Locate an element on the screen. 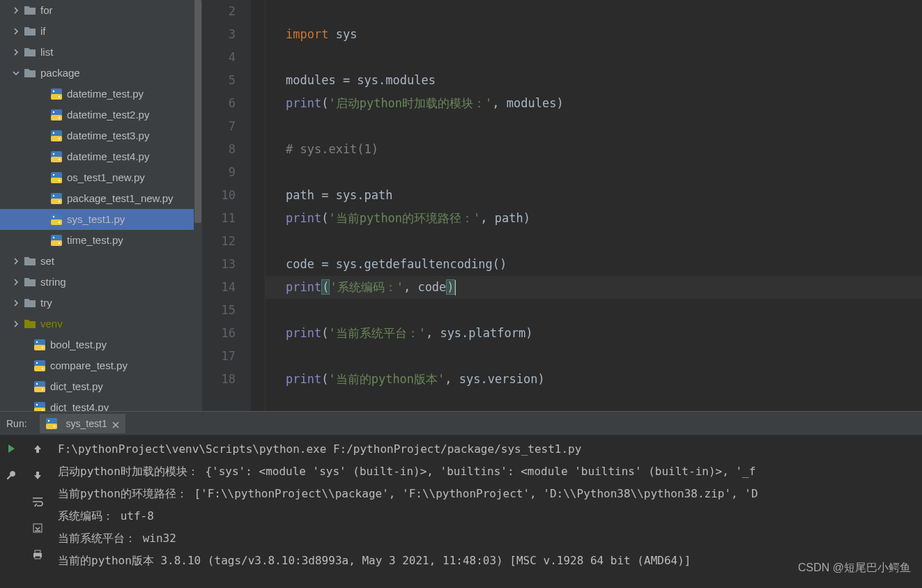  line-number: 18 is located at coordinates (219, 379).